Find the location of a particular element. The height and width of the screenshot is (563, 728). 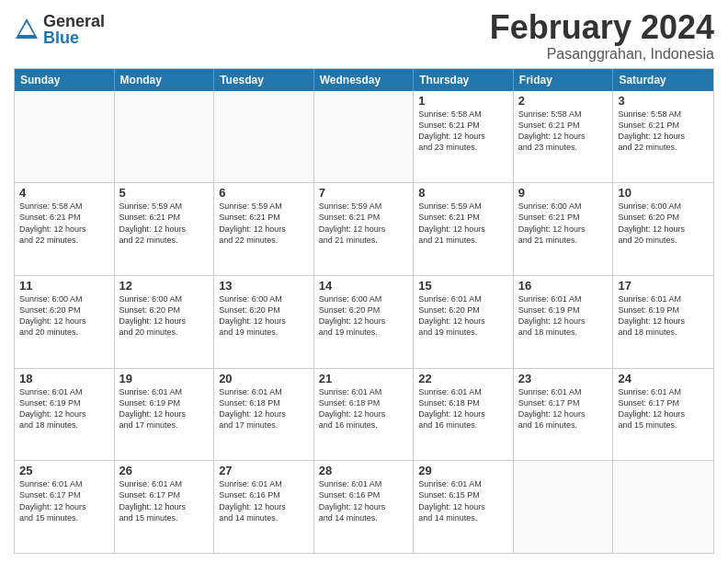

calendar-cell: 20Sunrise: 6:01 AM Sunset: 6:18 PM Dayli… is located at coordinates (265, 415).